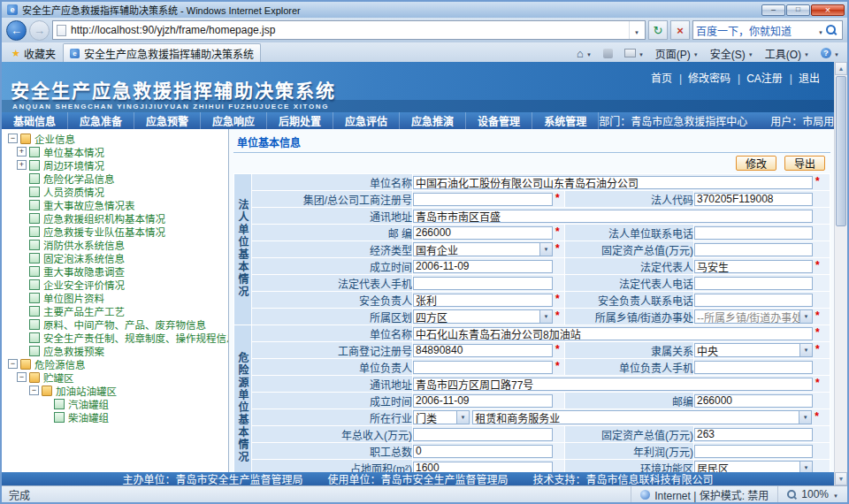  I want to click on station-name-input, so click(613, 334).